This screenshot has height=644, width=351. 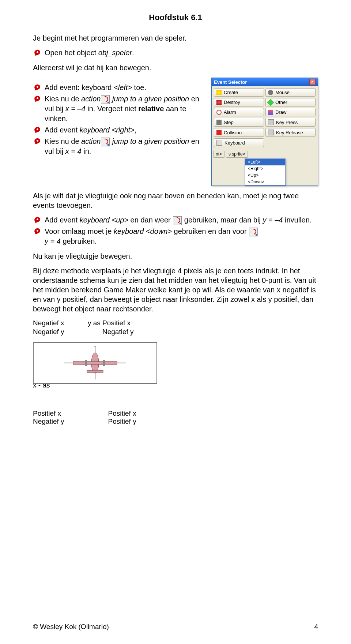 I want to click on label: Destroy, so click(x=232, y=102).